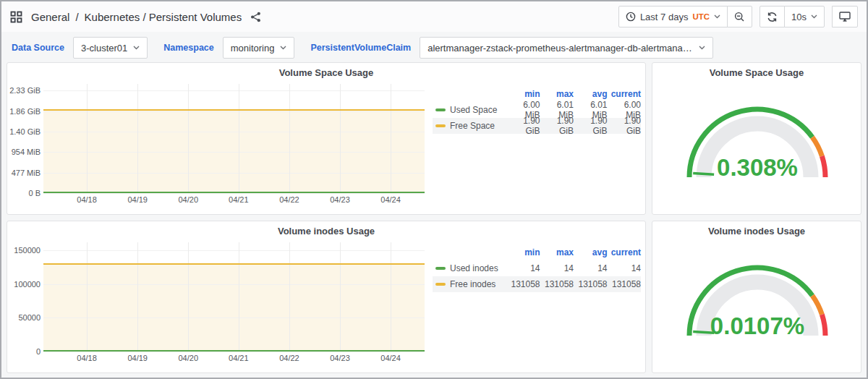  What do you see at coordinates (256, 17) in the screenshot?
I see `share-icon` at bounding box center [256, 17].